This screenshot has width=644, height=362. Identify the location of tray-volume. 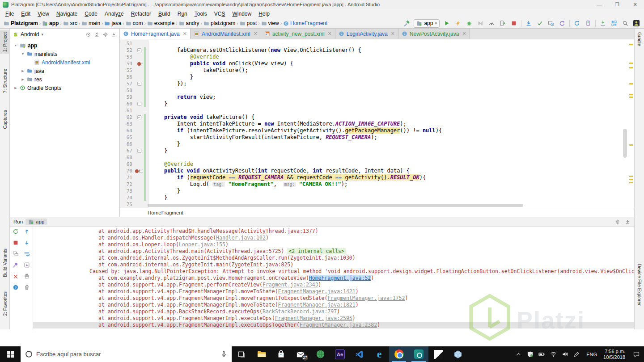
(565, 354).